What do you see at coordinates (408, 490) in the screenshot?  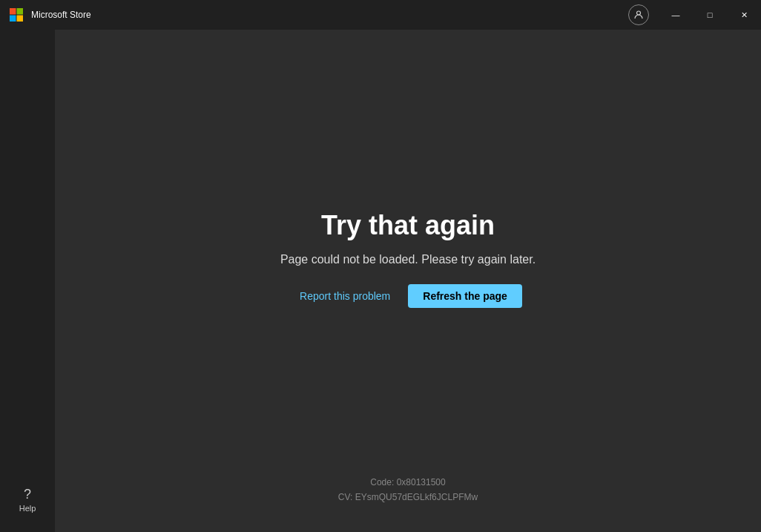 I see `error-footer: Code: 0x80131500 CV: EYsmQU57dEGLkf6JCLP…` at bounding box center [408, 490].